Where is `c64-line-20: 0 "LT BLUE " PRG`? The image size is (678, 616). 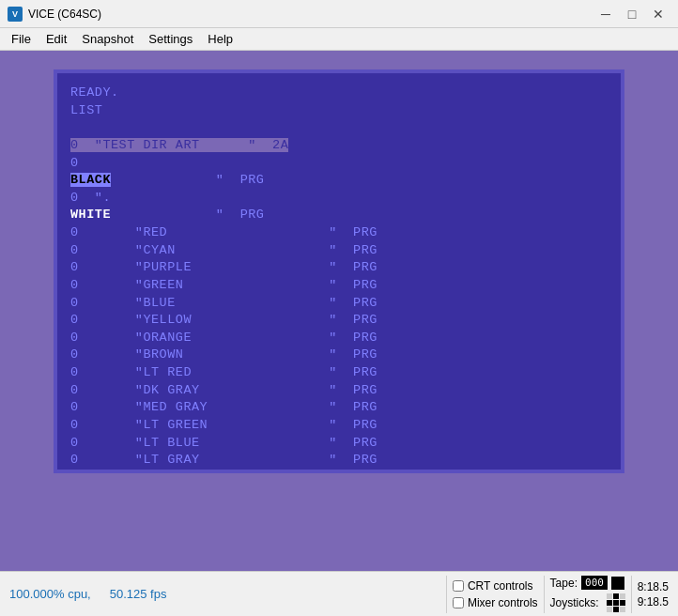
c64-line-20: 0 "LT BLUE " PRG is located at coordinates (339, 443).